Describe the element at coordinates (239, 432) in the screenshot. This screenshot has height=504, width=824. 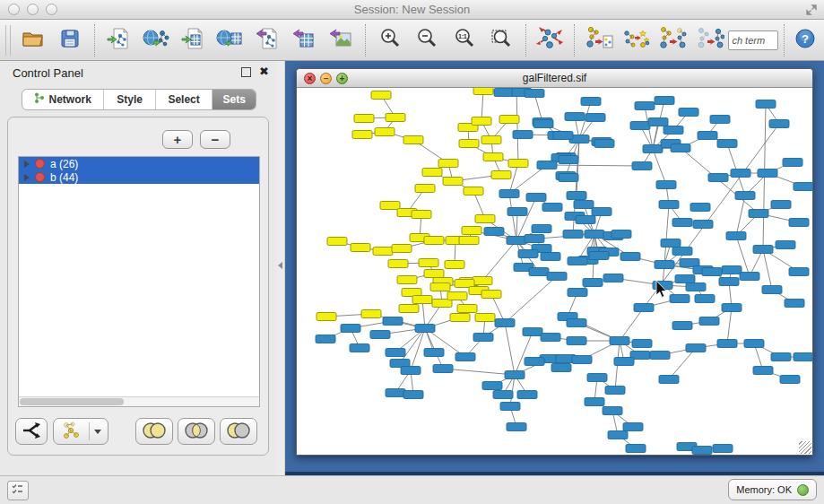
I see `difference-icon` at that location.